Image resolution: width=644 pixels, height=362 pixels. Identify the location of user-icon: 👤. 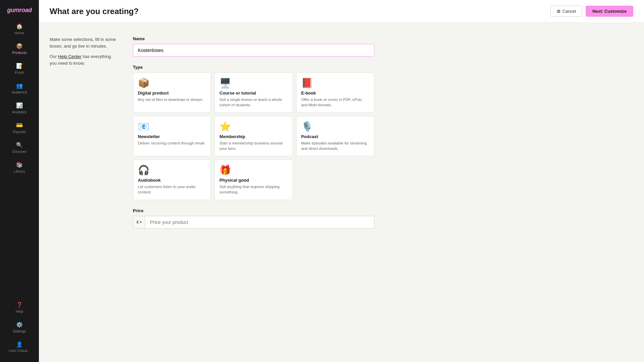
(19, 345).